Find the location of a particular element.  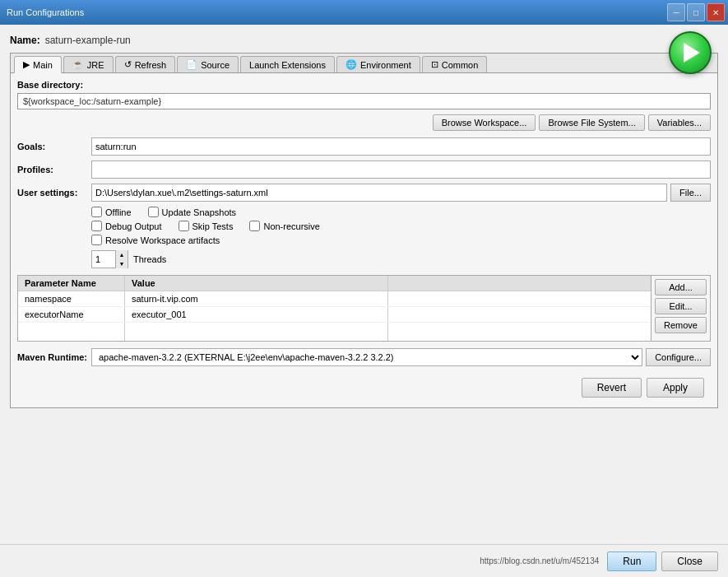

user-settings-label: User settings: is located at coordinates (54, 193).